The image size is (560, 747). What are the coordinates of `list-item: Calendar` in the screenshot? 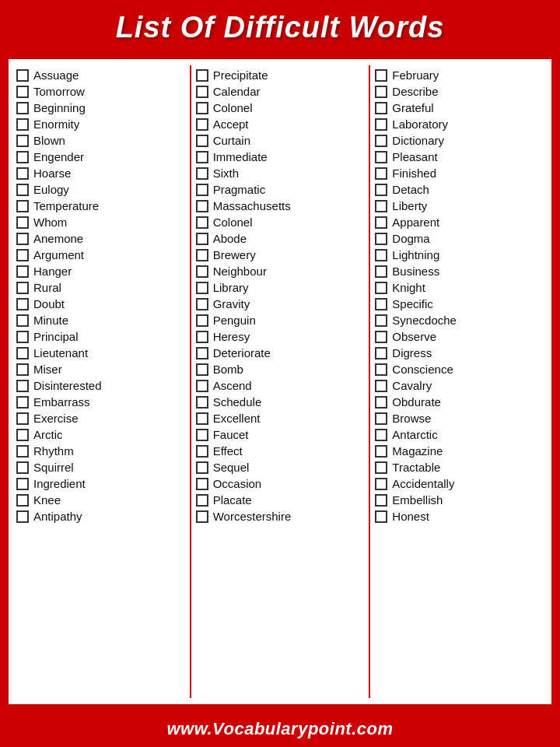 It's located at (280, 92).